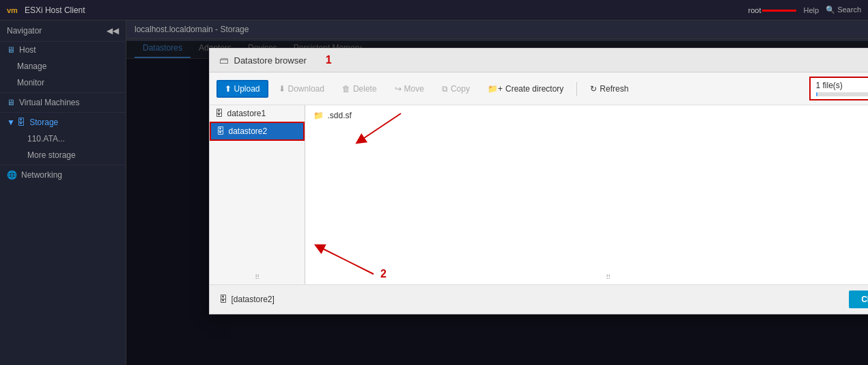  What do you see at coordinates (46, 139) in the screenshot?
I see `ata-label: 110.ATA...` at bounding box center [46, 139].